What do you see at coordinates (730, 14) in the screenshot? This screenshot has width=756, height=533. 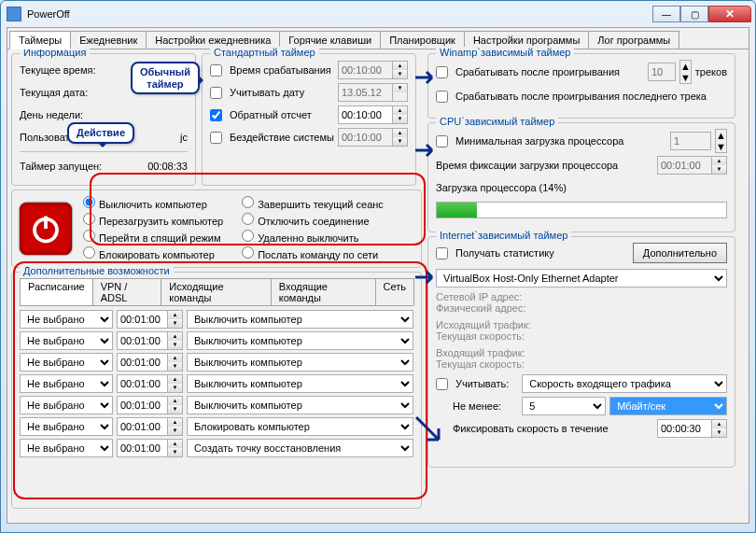 I see `close-button: ✕` at bounding box center [730, 14].